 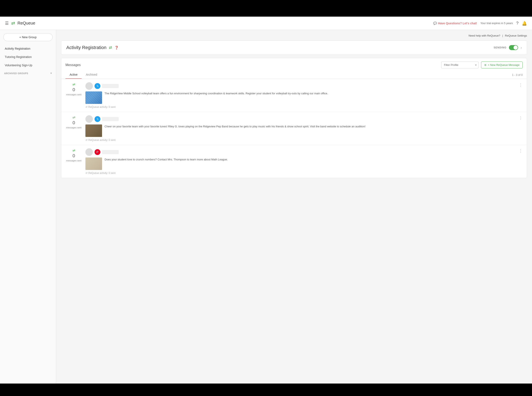 I want to click on pinterest-icon-3: P, so click(x=97, y=152).